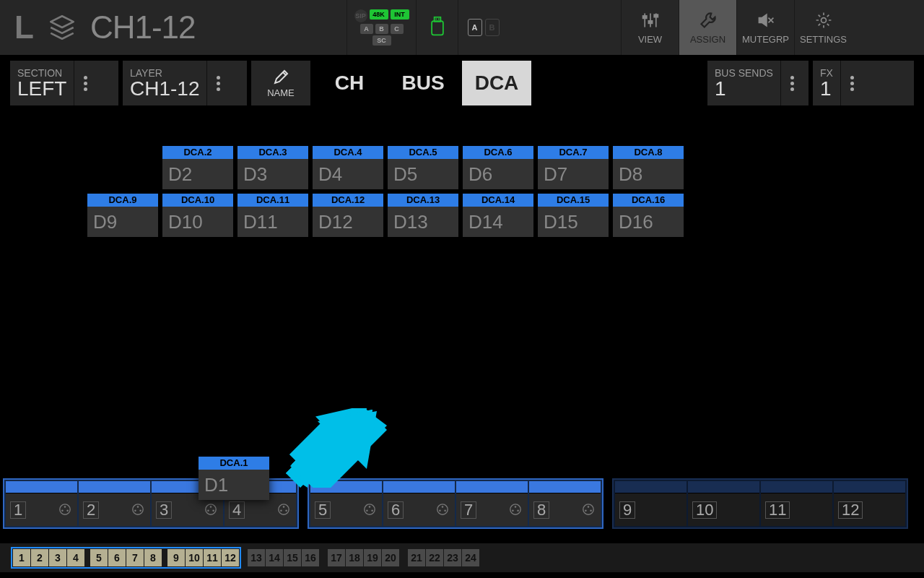  I want to click on pager: 123456789101112 13141516 17181920 212223…, so click(462, 558).